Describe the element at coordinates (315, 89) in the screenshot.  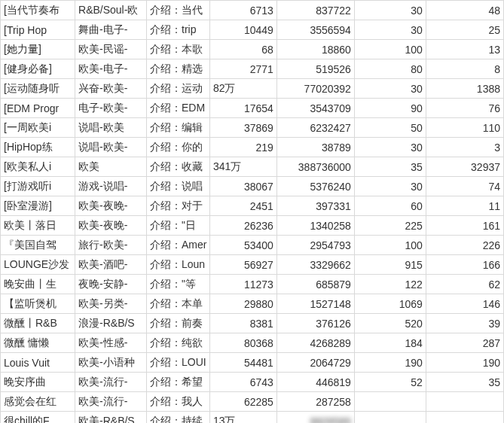
I see `cell-value: 77020392` at that location.